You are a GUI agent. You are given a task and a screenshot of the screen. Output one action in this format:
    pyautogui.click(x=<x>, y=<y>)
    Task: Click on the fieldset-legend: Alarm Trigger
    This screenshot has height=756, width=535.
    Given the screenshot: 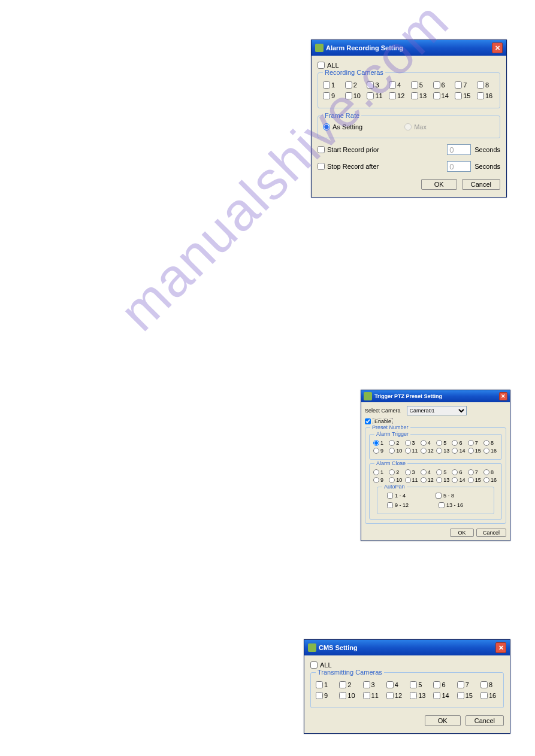 What is the action you would take?
    pyautogui.click(x=392, y=434)
    